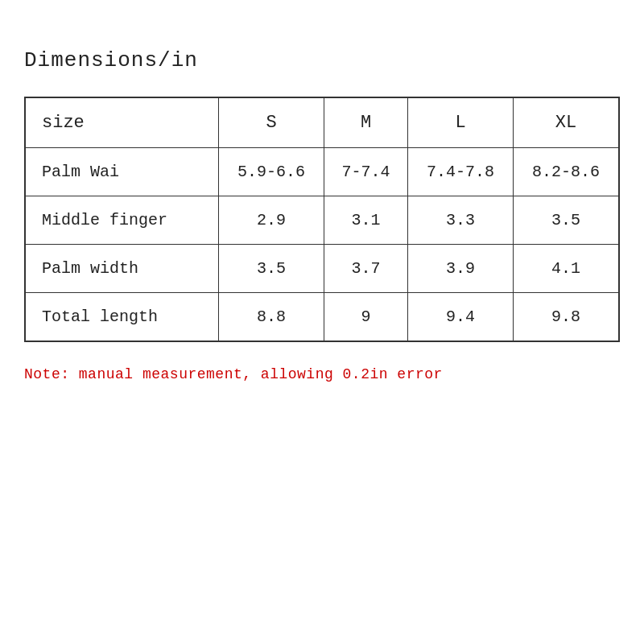  Describe the element at coordinates (365, 269) in the screenshot. I see `cell-palm-width-m: 3.7` at that location.